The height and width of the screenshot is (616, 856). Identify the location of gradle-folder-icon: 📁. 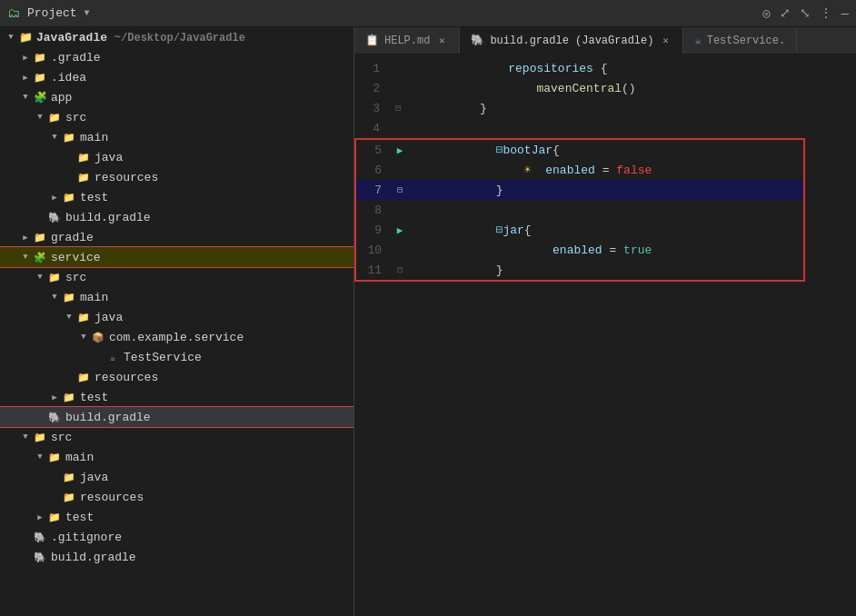
(40, 57).